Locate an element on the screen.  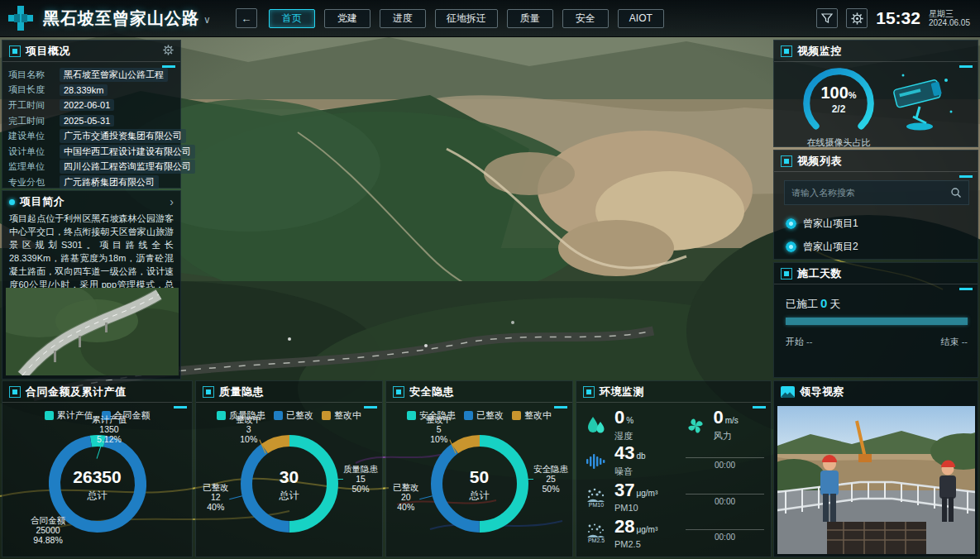
camera-online-gauge: 100% 2/2 在线摄像头占比 is located at coordinates (839, 103).